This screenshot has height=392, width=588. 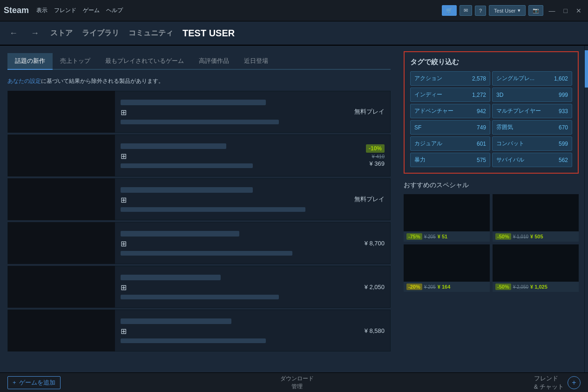 I want to click on game-item: ⊞ ¥ 8,580, so click(x=199, y=331).